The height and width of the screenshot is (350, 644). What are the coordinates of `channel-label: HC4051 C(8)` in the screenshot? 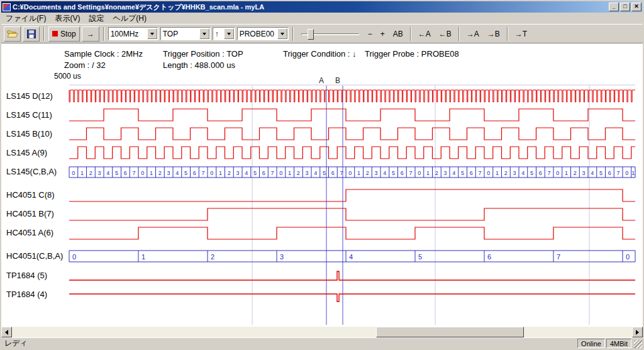 It's located at (30, 195).